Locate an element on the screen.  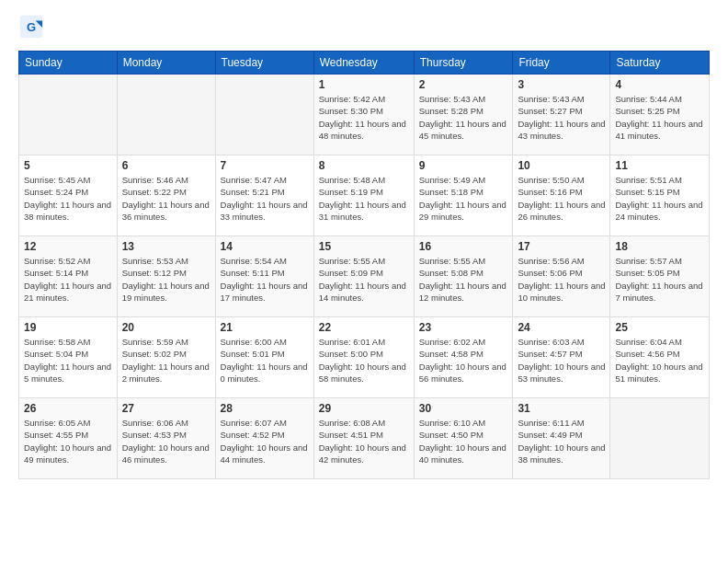
day-info: Sunrise: 5:47 AM Sunset: 5:21 PM Dayligh… is located at coordinates (265, 199).